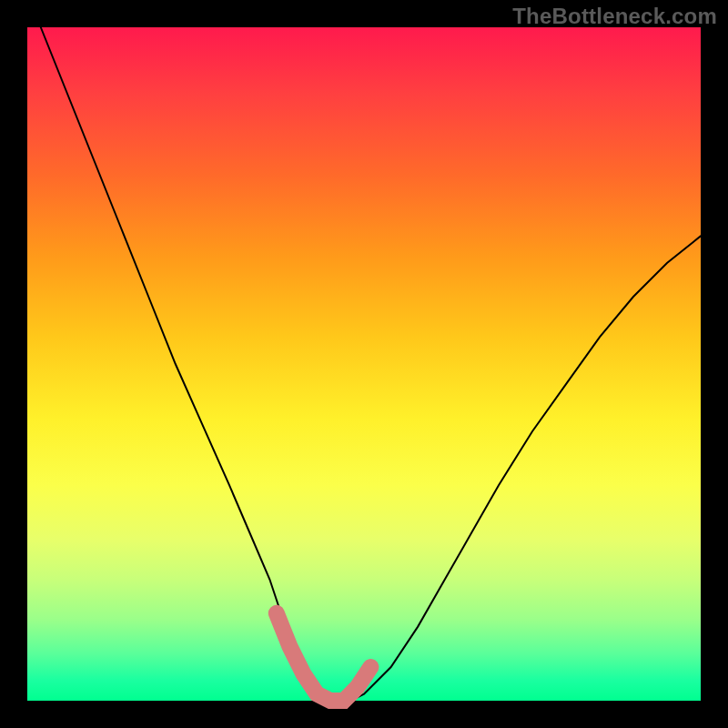 Image resolution: width=728 pixels, height=728 pixels. Describe the element at coordinates (615, 16) in the screenshot. I see `watermark-text: TheBottleneck.com` at that location.